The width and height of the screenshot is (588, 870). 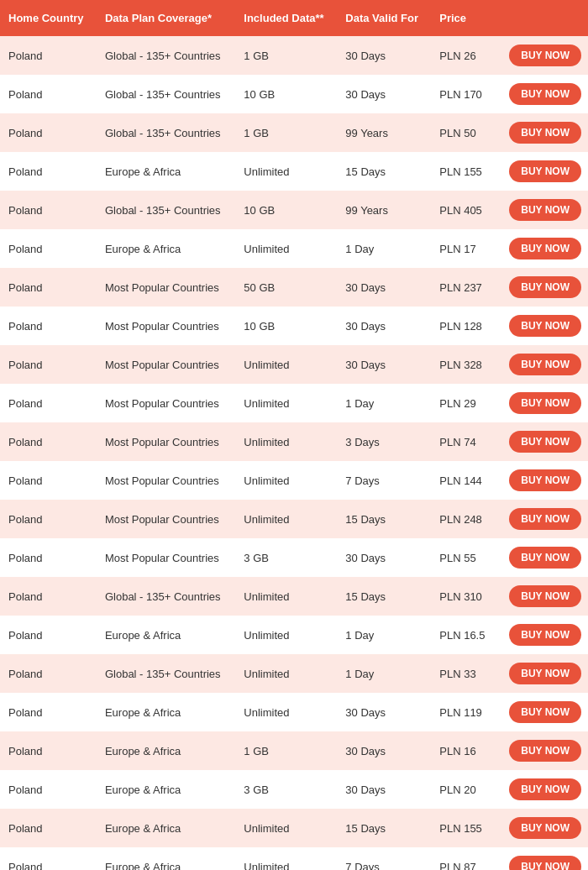 I want to click on table-header-row: Home Country Data Plan Coverage* Include…, so click(x=294, y=18).